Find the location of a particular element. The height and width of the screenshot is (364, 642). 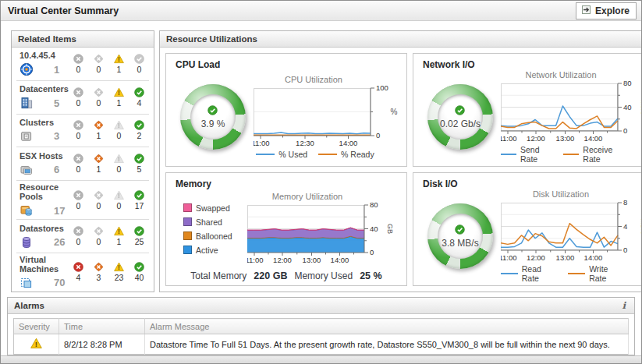

memory-chart-legend: SwappedSharedBalloonedActive is located at coordinates (207, 229).